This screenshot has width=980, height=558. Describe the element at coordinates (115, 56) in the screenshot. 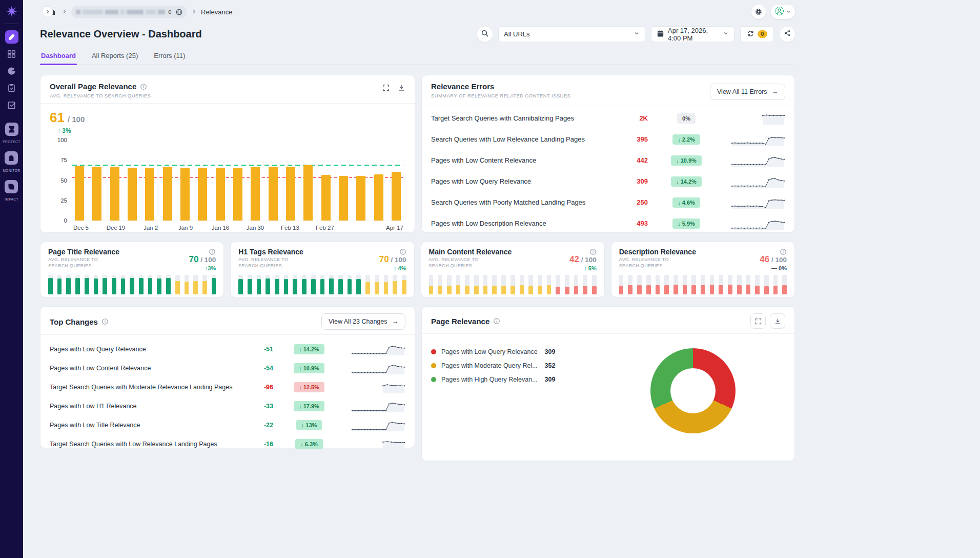

I see `tab-all-reports: All Reports (25)` at that location.